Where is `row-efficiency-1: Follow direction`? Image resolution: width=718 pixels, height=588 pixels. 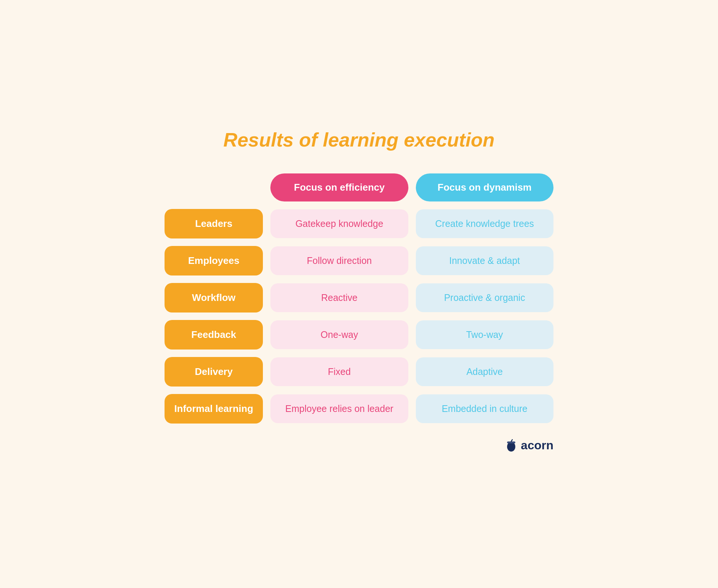 row-efficiency-1: Follow direction is located at coordinates (339, 261).